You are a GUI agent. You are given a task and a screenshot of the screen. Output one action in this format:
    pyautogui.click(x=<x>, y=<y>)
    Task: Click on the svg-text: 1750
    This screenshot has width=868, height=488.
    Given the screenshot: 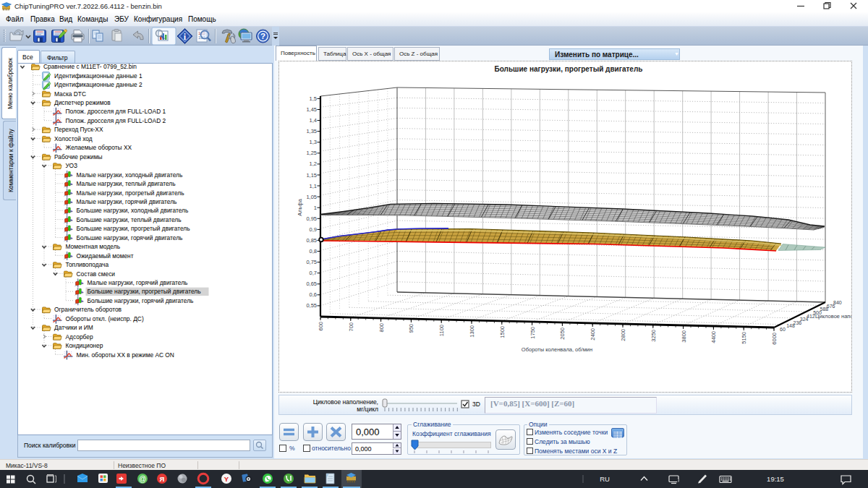 What is the action you would take?
    pyautogui.click(x=532, y=333)
    